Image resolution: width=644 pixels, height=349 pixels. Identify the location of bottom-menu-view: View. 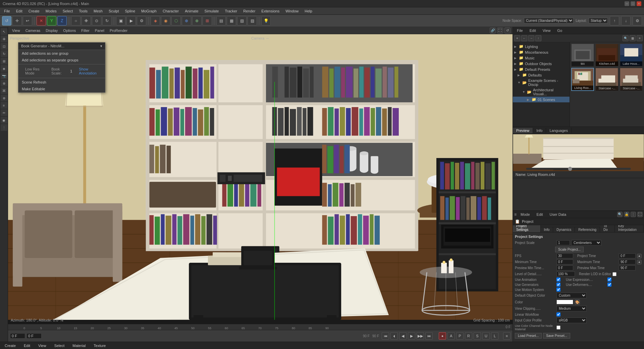
(42, 346).